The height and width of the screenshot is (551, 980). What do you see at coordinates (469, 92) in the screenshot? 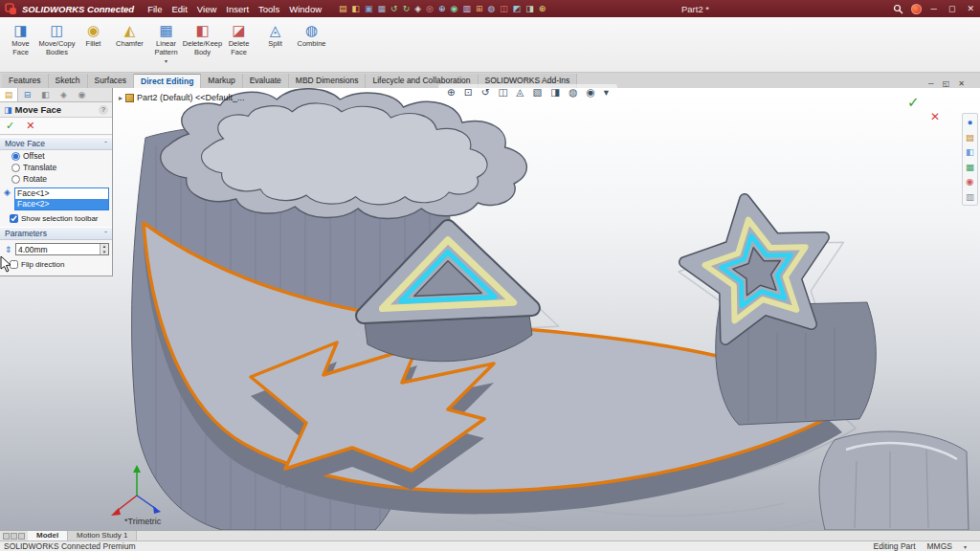
I see `zoom-area-icon: ⊡` at bounding box center [469, 92].